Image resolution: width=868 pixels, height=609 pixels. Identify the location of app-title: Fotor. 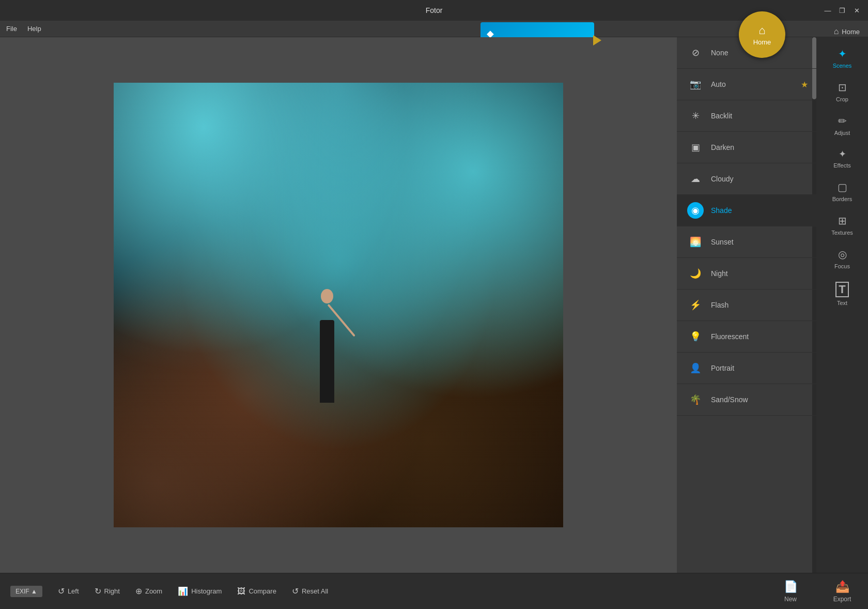
(434, 10).